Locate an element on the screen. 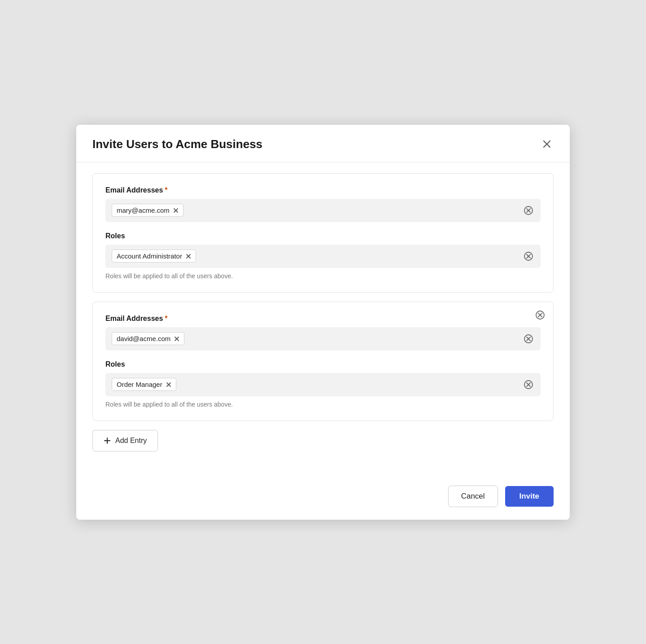  required-star-2: * is located at coordinates (166, 319).